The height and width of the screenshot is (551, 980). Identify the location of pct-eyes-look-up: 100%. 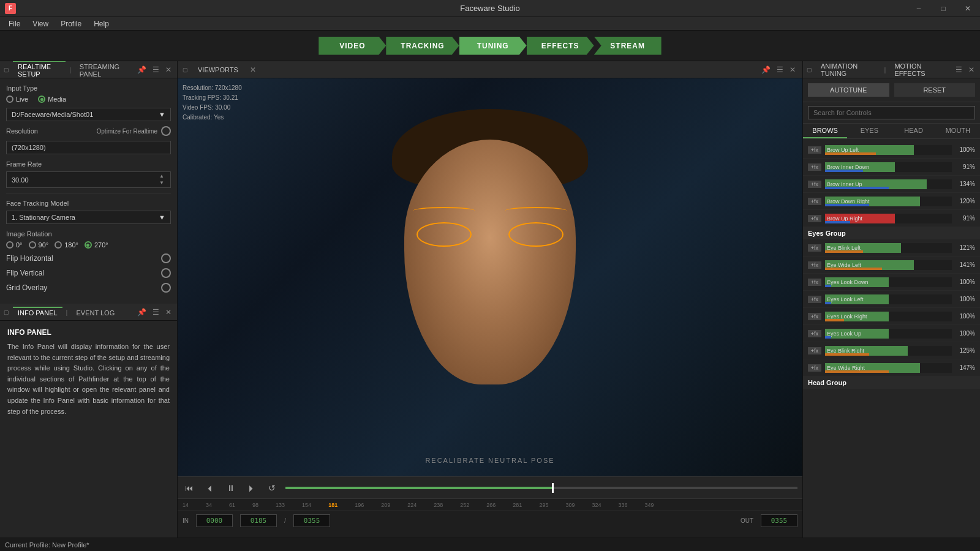
(965, 333).